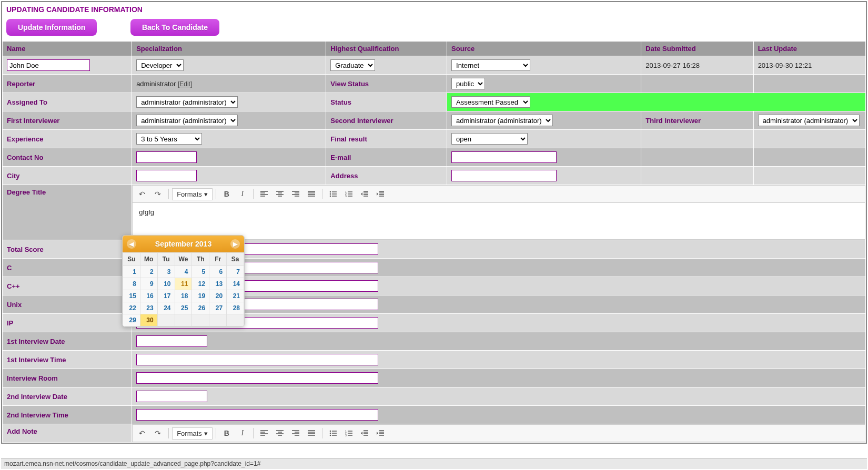  What do you see at coordinates (67, 268) in the screenshot?
I see `label-c: C` at bounding box center [67, 268].